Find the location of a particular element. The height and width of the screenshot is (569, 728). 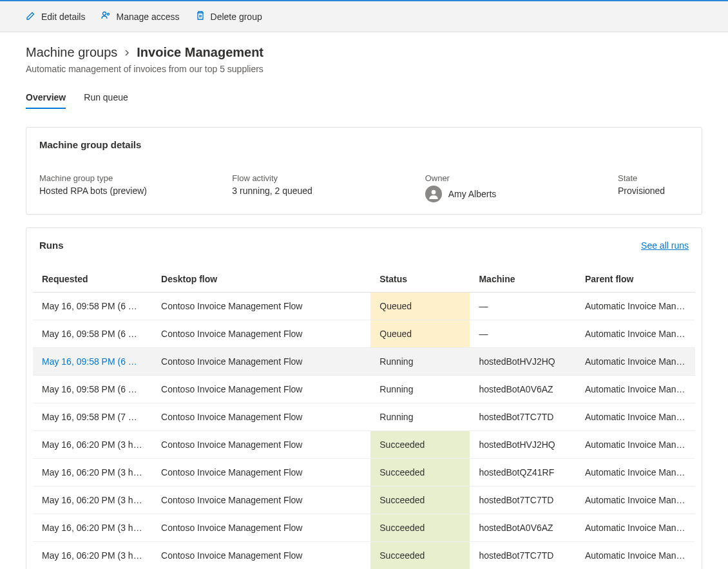

manage-access-button: Manage access is located at coordinates (140, 17).